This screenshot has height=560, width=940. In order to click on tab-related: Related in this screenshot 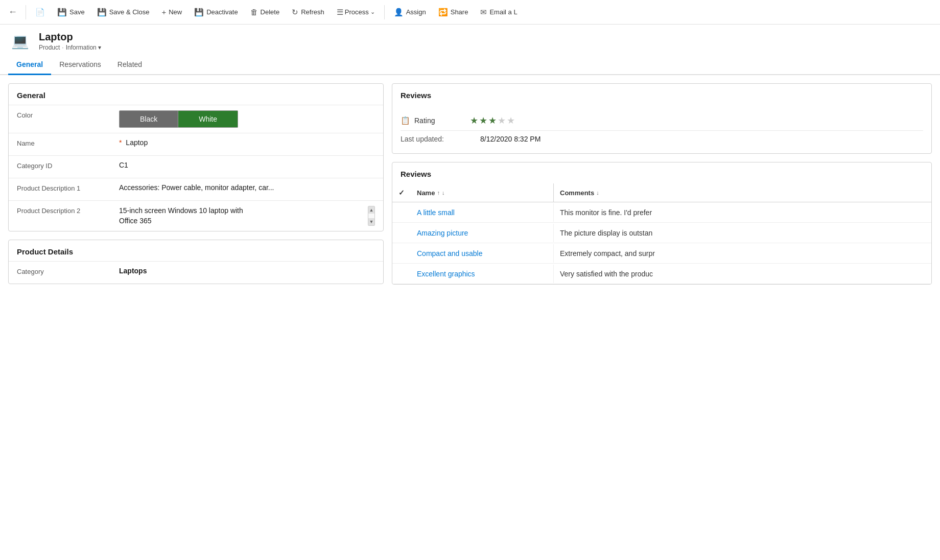, I will do `click(130, 65)`.